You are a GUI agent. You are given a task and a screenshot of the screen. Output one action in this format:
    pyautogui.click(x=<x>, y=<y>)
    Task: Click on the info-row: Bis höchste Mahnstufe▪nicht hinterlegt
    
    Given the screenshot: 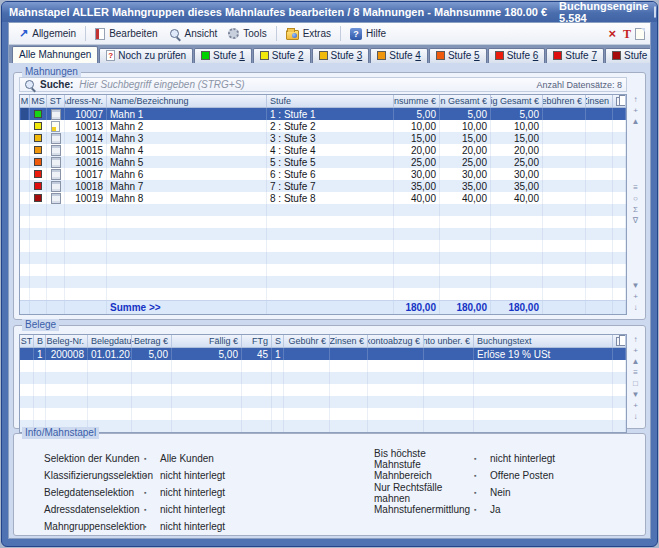 What is the action you would take?
    pyautogui.click(x=464, y=458)
    